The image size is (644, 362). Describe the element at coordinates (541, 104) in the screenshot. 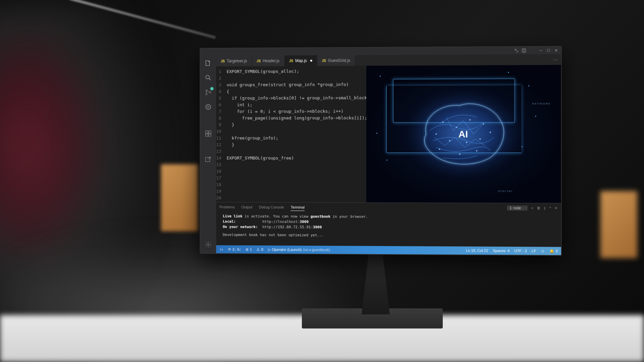

I see `hud-label-network: NETWORK` at that location.